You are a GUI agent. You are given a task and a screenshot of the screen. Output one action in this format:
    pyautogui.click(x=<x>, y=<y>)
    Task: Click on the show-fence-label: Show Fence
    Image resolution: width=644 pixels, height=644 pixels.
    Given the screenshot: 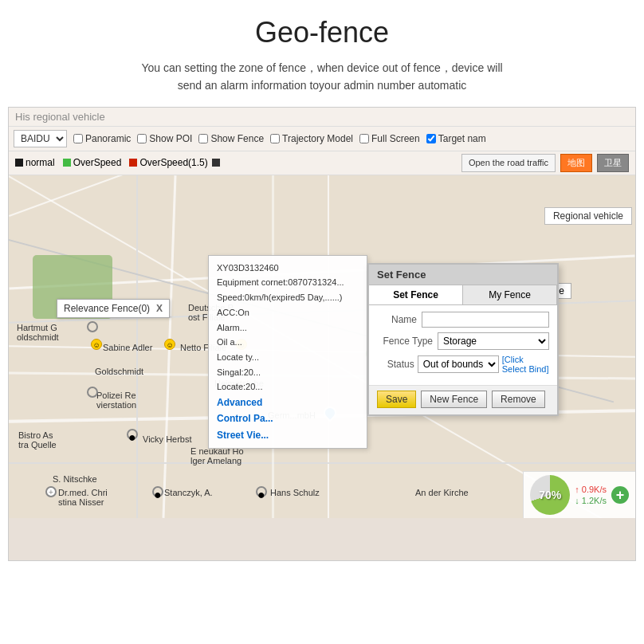 What is the action you would take?
    pyautogui.click(x=231, y=139)
    